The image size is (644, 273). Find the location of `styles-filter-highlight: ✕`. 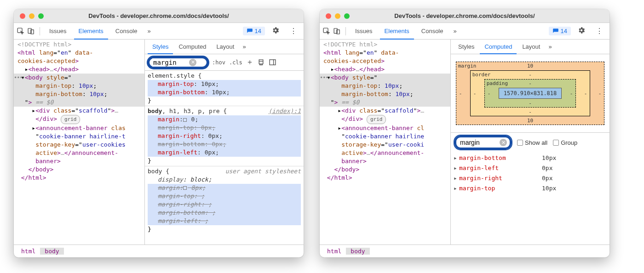

styles-filter-highlight: ✕ is located at coordinates (178, 63).